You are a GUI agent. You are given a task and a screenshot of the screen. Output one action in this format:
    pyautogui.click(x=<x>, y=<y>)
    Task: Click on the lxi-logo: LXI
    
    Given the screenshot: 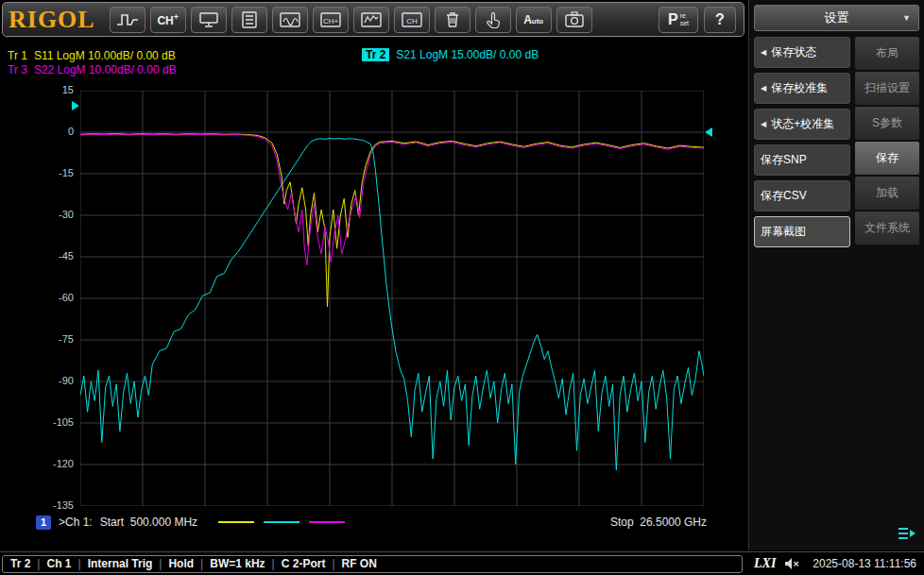 What is the action you would take?
    pyautogui.click(x=765, y=564)
    